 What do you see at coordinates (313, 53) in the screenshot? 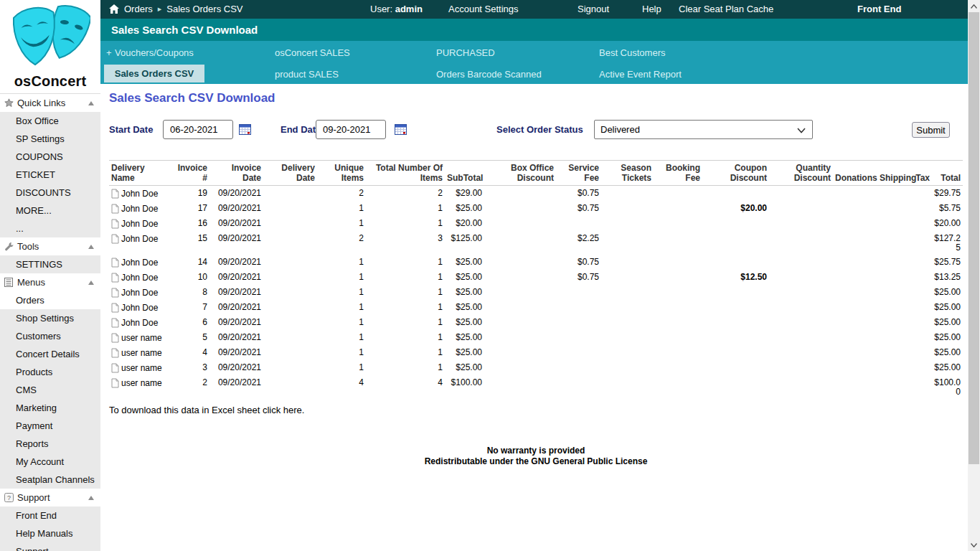
I see `menu-osconcert-sales: osConcert SALES` at bounding box center [313, 53].